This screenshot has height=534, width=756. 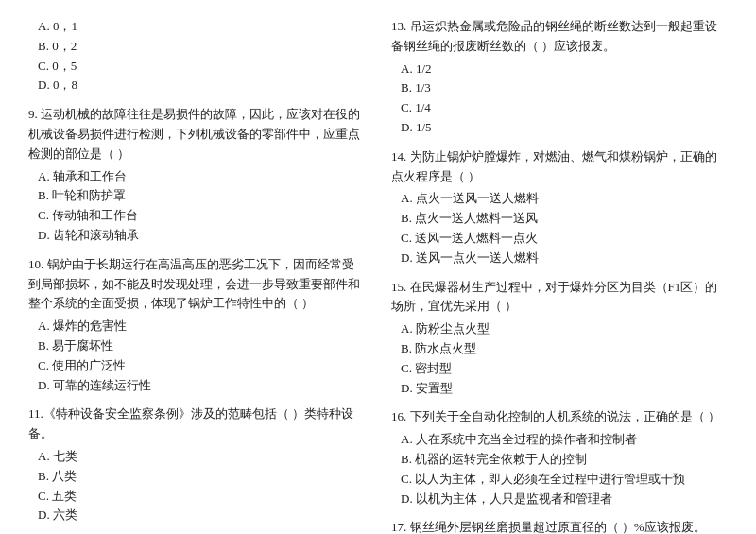 I want to click on option-item: D. 0，8, so click(x=201, y=85).